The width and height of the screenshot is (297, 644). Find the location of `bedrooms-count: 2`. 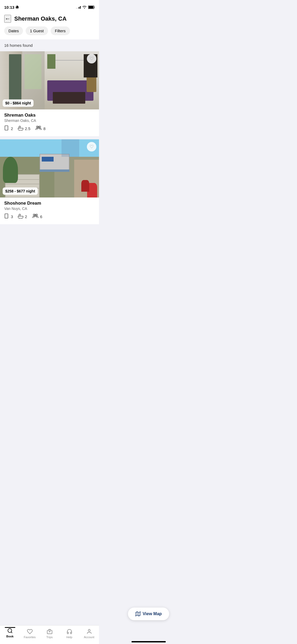

bedrooms-count: 2 is located at coordinates (12, 128).